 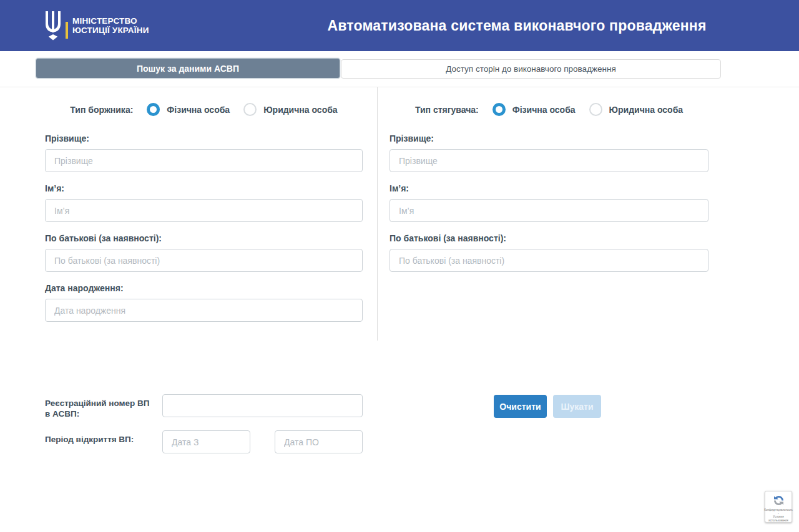 I want to click on debtor-legal-radio: Юридична особа, so click(x=291, y=110).